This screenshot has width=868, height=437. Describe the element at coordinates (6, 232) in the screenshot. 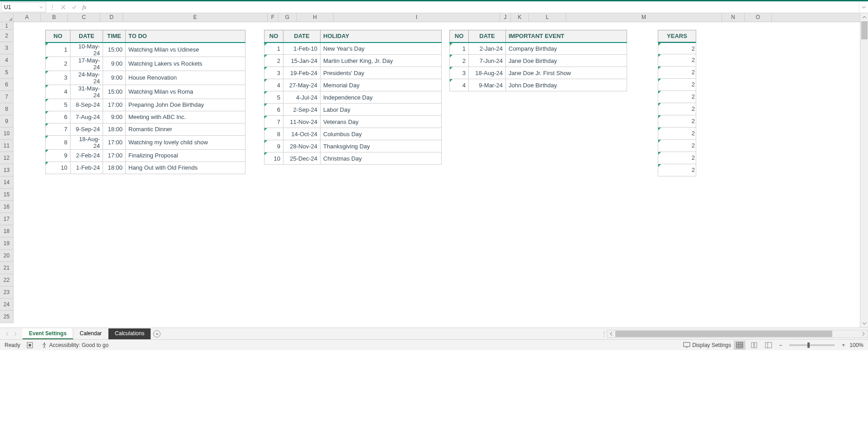

I see `row-header-18: 18` at that location.